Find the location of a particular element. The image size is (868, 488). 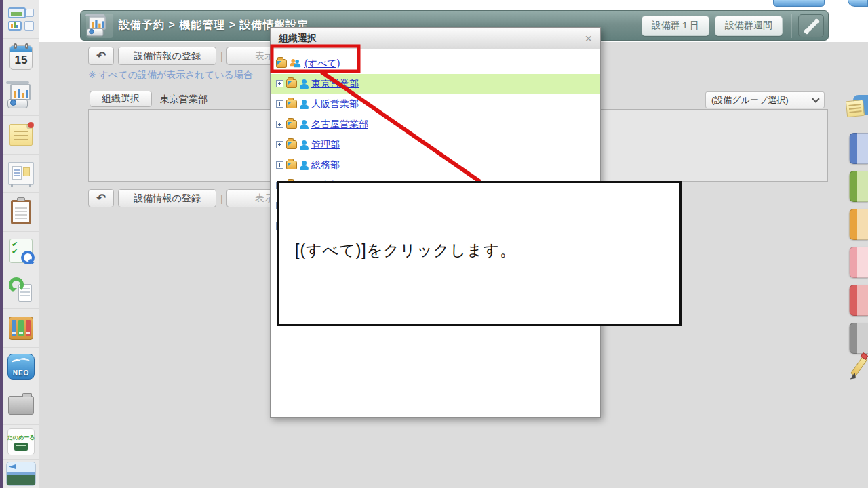

tree-item-link: 東京営業部 is located at coordinates (335, 84).